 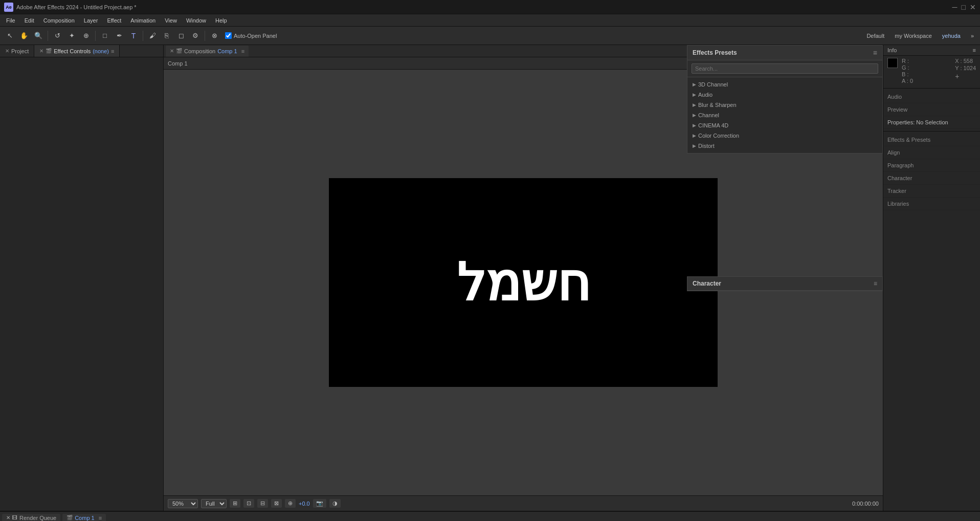 What do you see at coordinates (24, 36) in the screenshot?
I see `hand-tool: ✋` at bounding box center [24, 36].